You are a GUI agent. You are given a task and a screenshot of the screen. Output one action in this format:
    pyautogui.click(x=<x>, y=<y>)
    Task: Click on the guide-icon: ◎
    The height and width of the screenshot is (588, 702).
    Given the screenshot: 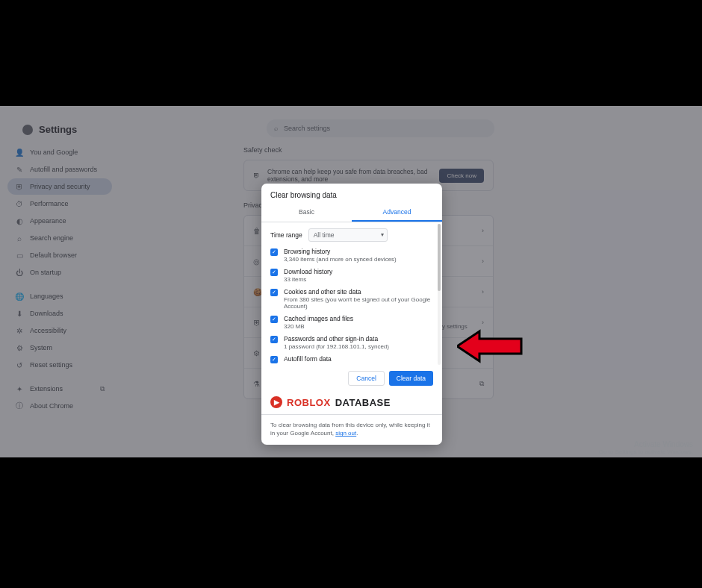 What is the action you would take?
    pyautogui.click(x=257, y=261)
    